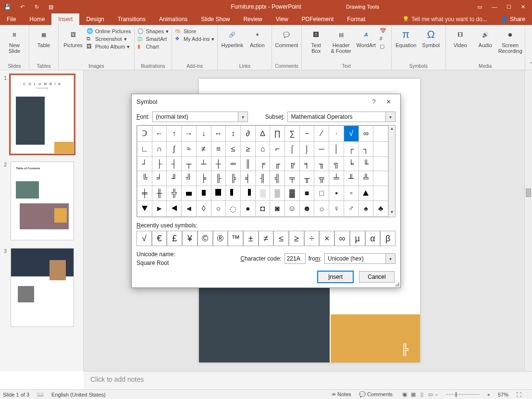  What do you see at coordinates (351, 149) in the screenshot?
I see `symbol-cell: ┌` at bounding box center [351, 149].